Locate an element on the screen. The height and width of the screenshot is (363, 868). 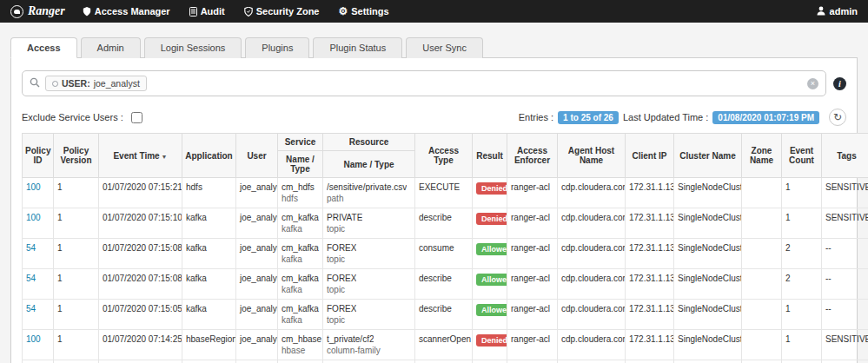
cell-event-count: 1 is located at coordinates (802, 224).